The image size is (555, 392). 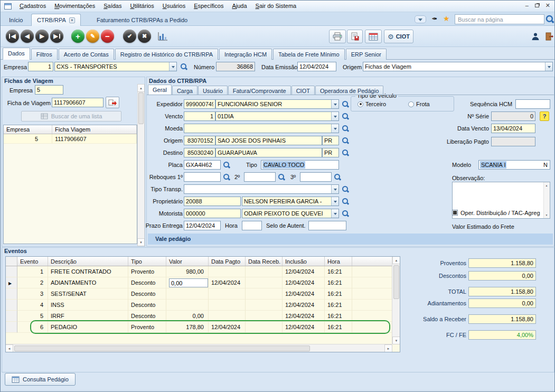 I want to click on tipo-transp-lookup-icon, so click(x=345, y=189).